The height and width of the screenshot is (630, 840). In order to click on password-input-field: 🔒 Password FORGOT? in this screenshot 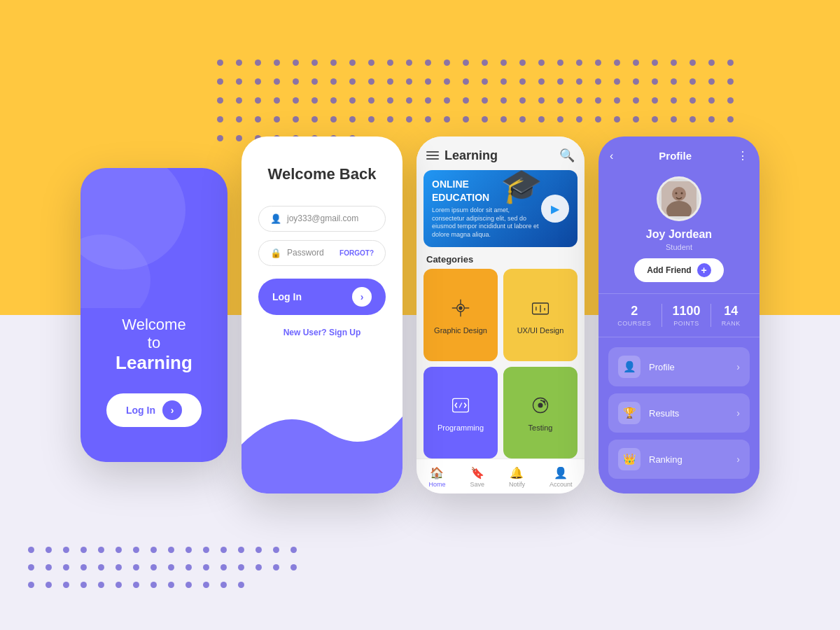, I will do `click(322, 253)`.